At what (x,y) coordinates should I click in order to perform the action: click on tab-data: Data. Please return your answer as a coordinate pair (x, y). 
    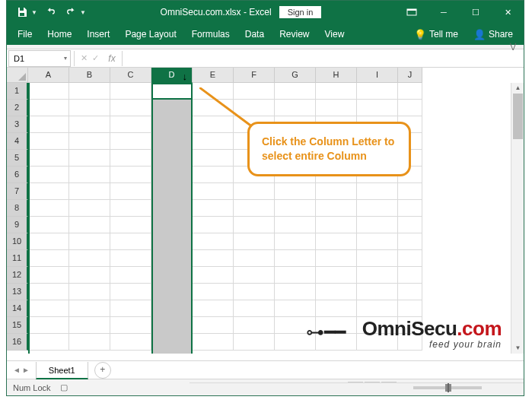
    Looking at the image, I should click on (254, 34).